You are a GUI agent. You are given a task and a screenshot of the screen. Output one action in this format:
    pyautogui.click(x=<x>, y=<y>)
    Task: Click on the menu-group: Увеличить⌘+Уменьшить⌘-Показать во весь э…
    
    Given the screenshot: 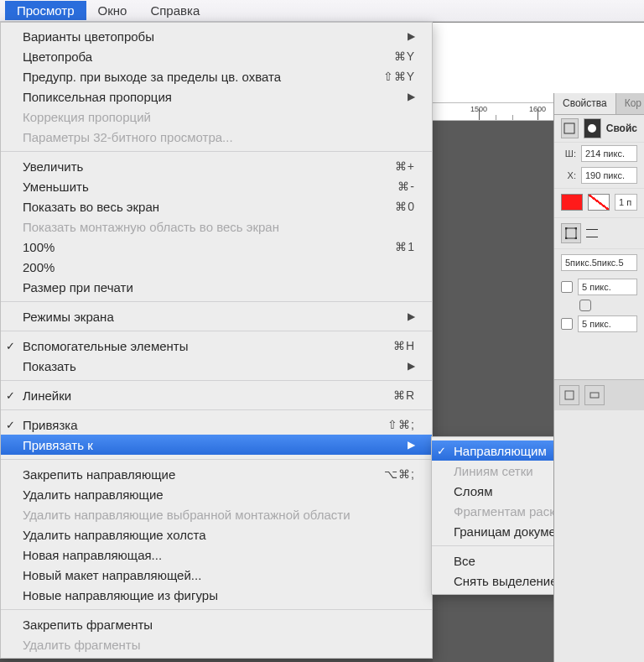 What is the action you would take?
    pyautogui.click(x=216, y=227)
    